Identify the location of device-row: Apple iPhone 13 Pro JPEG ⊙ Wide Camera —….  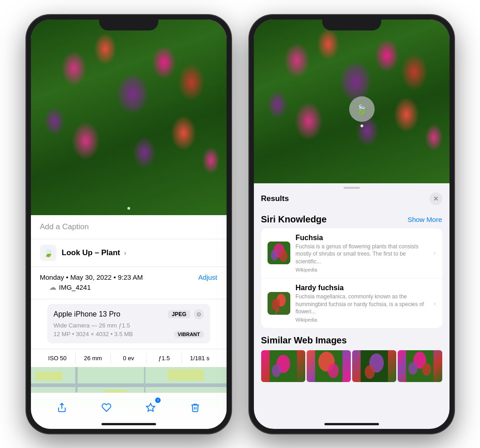
(129, 324).